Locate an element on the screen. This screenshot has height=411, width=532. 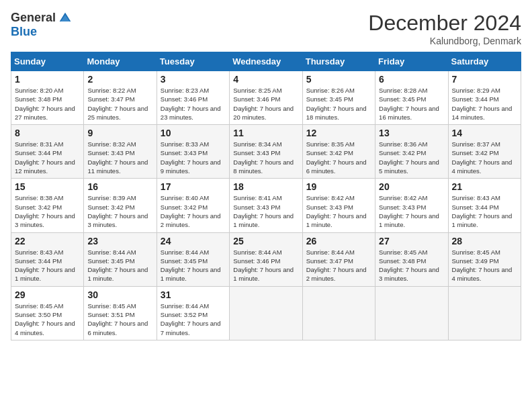
calendar-cell: 21Sunrise: 8:43 AM Sunset: 3:44 PM Dayli… is located at coordinates (484, 205).